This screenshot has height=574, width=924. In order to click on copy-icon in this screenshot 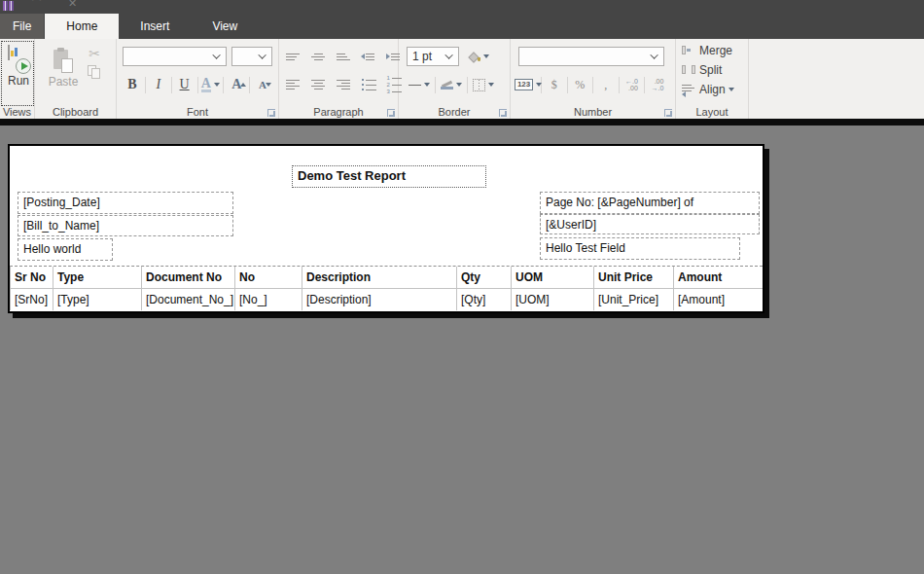, I will do `click(94, 72)`.